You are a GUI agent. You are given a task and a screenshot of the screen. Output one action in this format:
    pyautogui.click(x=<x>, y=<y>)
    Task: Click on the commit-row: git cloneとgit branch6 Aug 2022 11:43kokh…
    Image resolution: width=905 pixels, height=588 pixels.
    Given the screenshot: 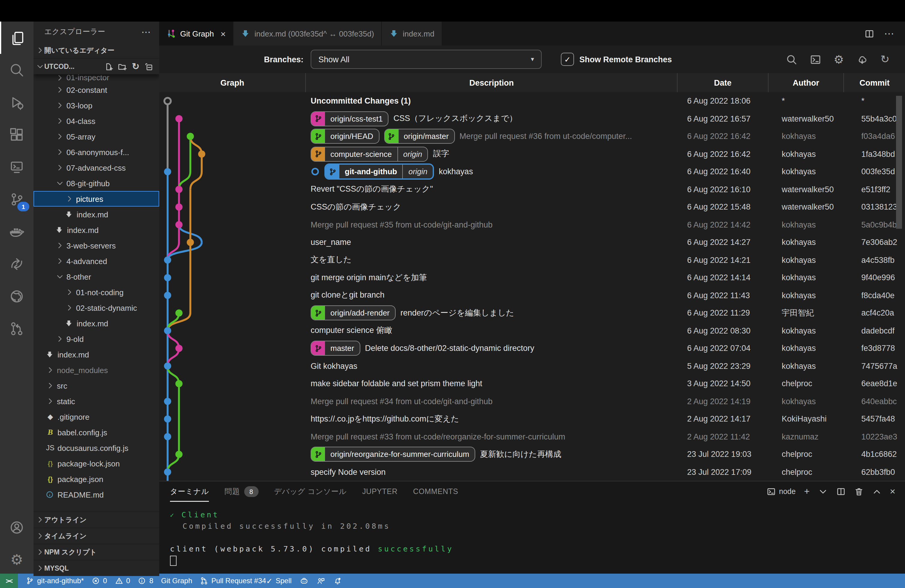 What is the action you would take?
    pyautogui.click(x=532, y=295)
    